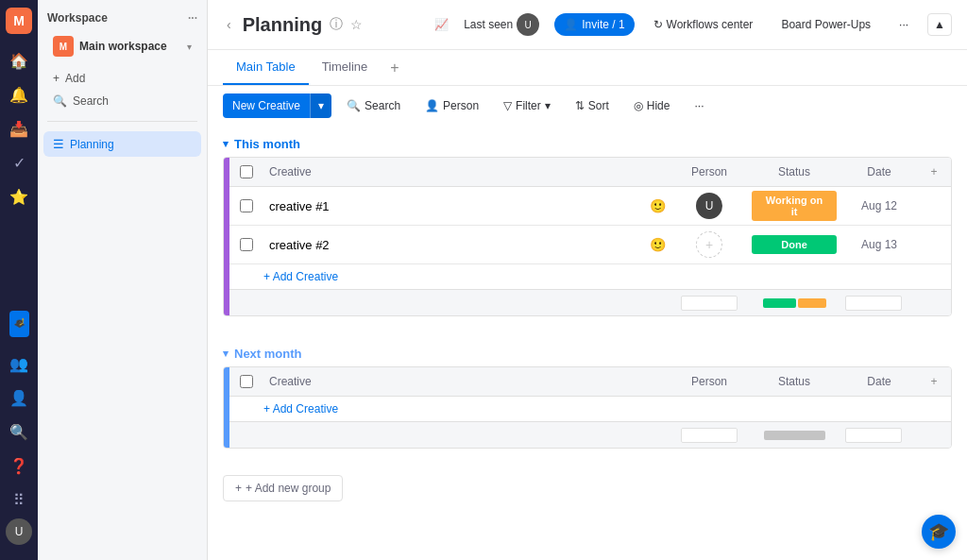  Describe the element at coordinates (699, 106) in the screenshot. I see `toolbar-more-button: ···` at that location.